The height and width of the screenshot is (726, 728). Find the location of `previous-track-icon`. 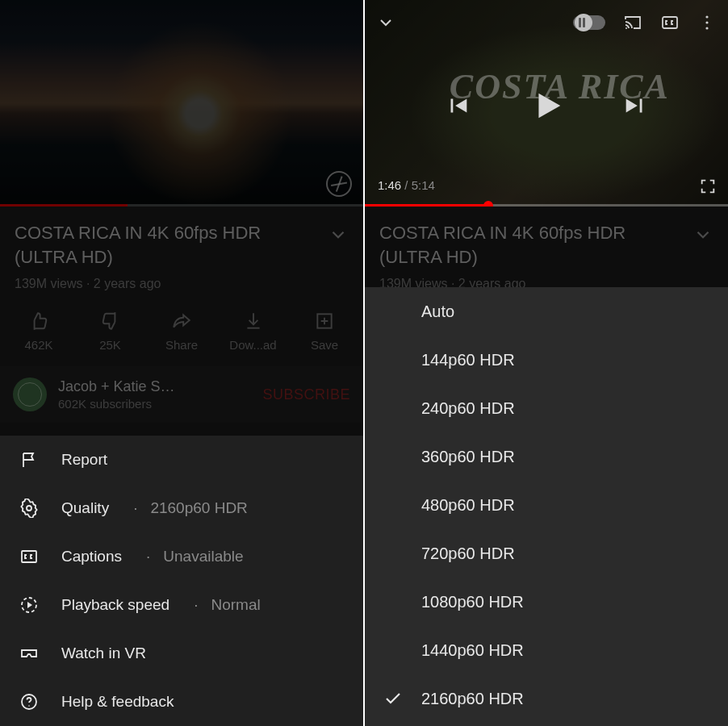

previous-track-icon is located at coordinates (458, 106).